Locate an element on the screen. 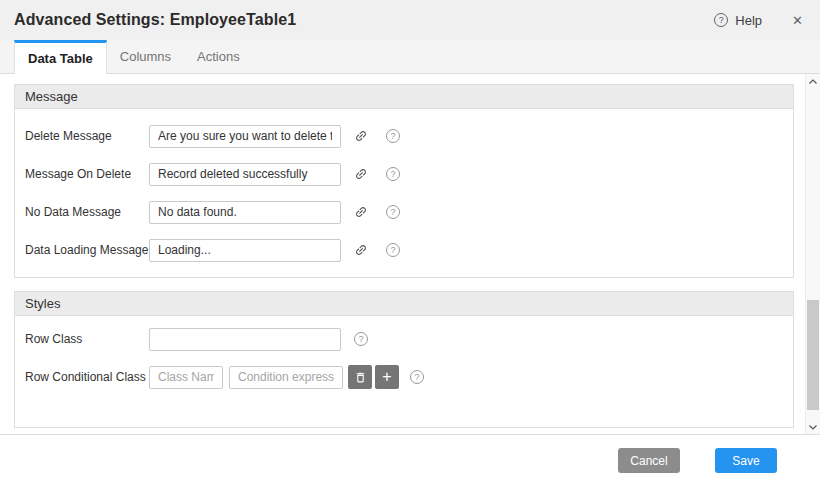  delete-message-input is located at coordinates (245, 136).